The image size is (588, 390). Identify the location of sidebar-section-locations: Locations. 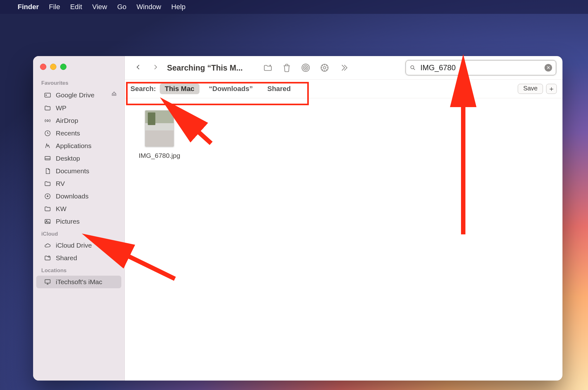
(79, 270).